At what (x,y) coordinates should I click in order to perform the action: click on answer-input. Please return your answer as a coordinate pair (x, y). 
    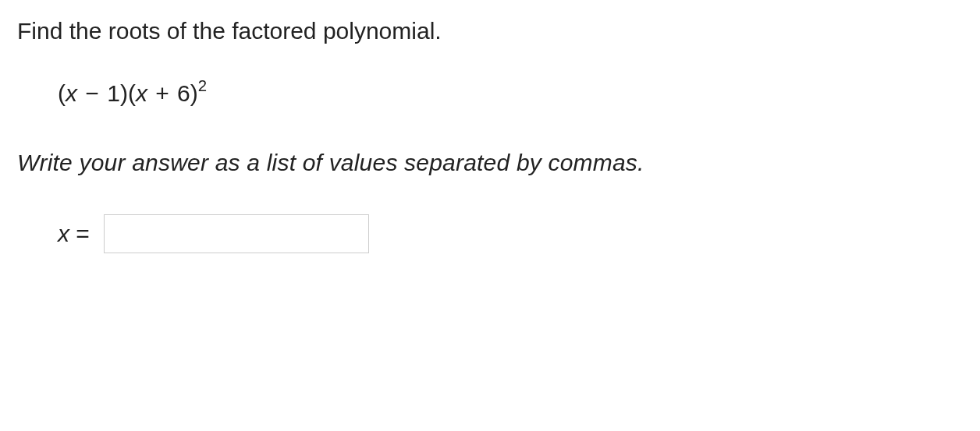
    Looking at the image, I should click on (236, 234).